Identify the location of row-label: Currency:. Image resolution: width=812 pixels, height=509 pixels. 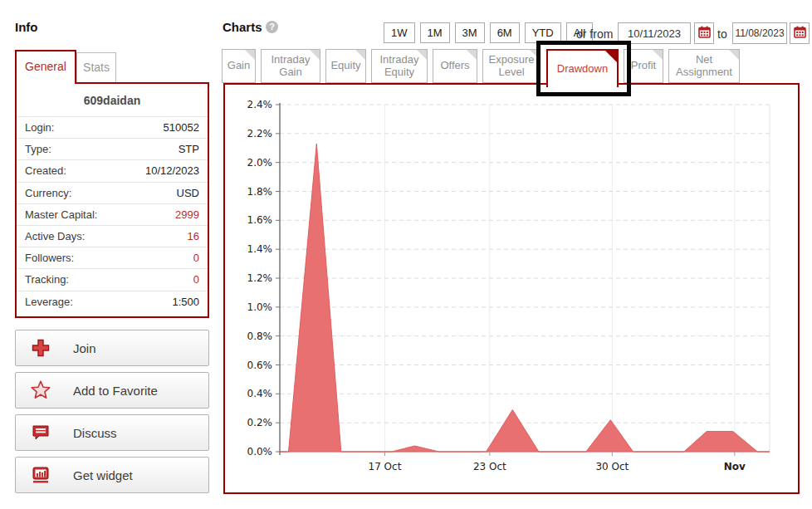
(48, 193).